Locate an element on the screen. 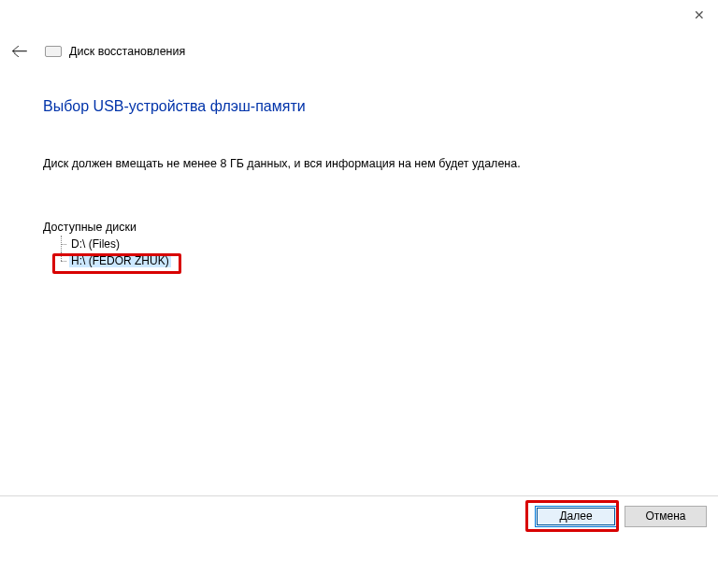 The height and width of the screenshot is (588, 718). available-drives-label: Доступные диски is located at coordinates (107, 227).